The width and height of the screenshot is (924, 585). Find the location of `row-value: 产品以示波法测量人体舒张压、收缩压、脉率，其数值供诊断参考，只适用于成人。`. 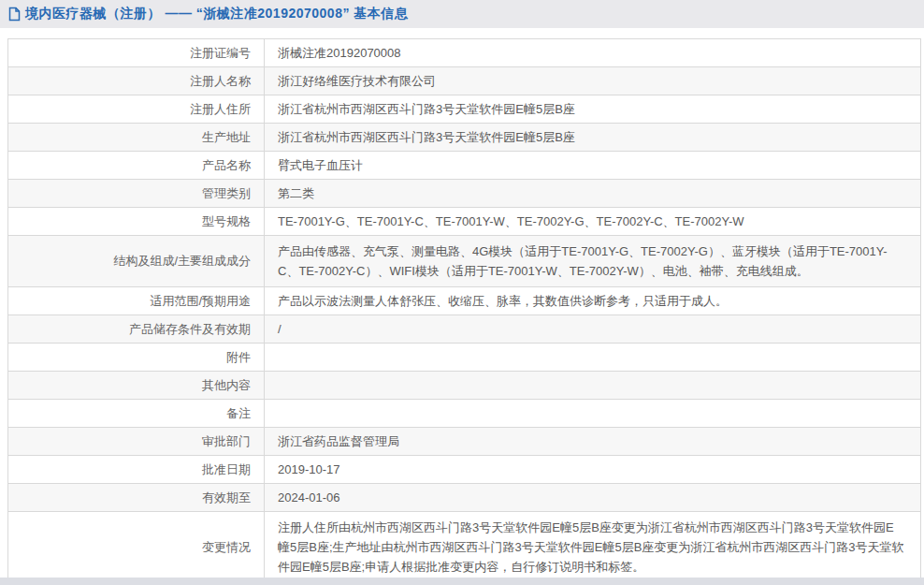

row-value: 产品以示波法测量人体舒张压、收缩压、脉率，其数值供诊断参考，只适用于成人。 is located at coordinates (593, 301).